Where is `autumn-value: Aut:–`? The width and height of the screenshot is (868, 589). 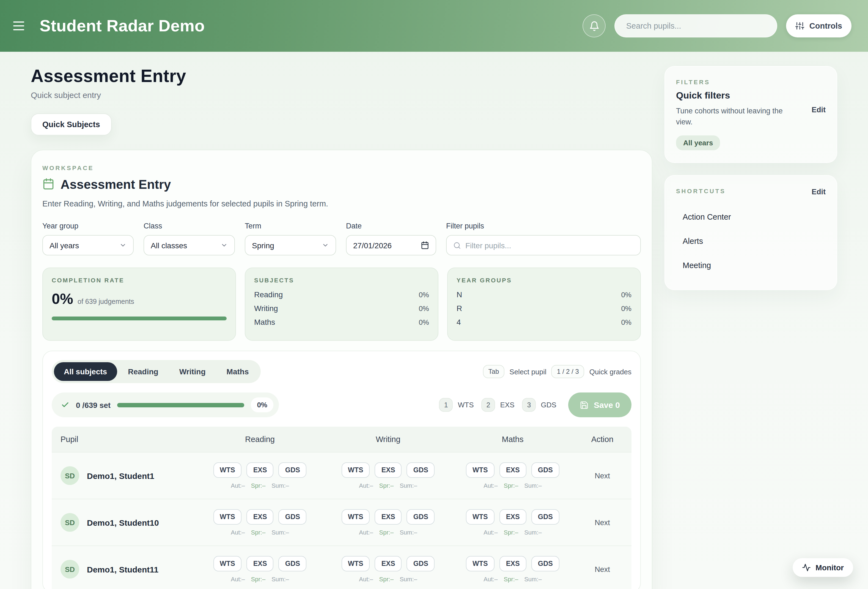 autumn-value: Aut:– is located at coordinates (491, 485).